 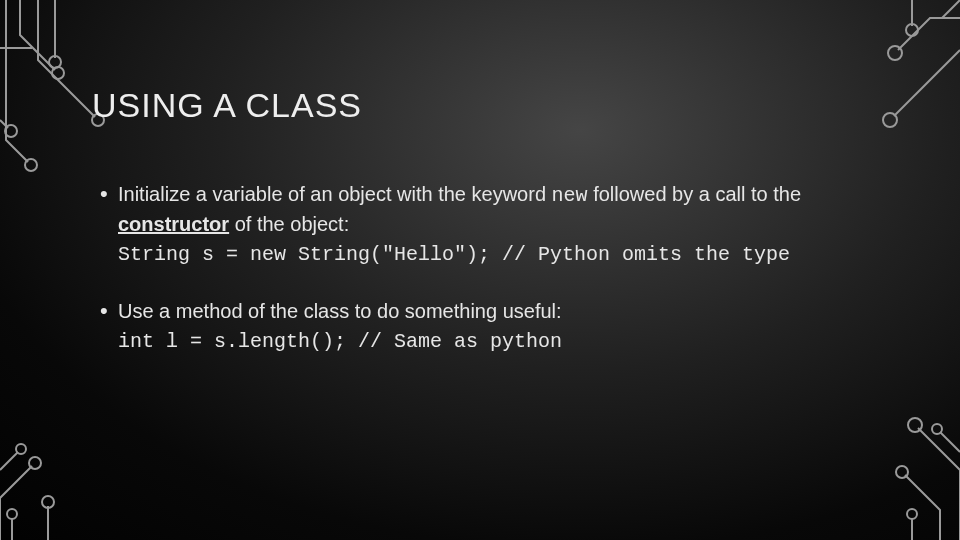 I want to click on bullet-text-pre: Use a method of the class to do somethin…, so click(x=340, y=311).